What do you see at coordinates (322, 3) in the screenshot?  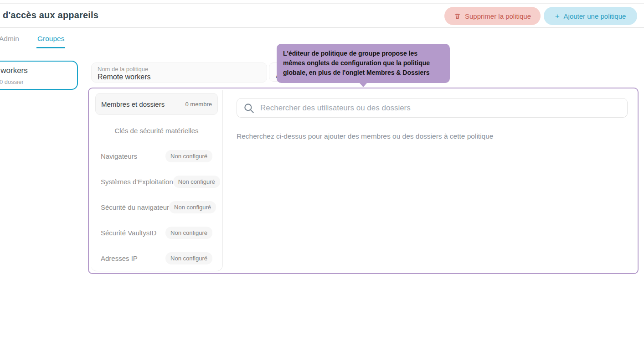 I see `top-divider` at bounding box center [322, 3].